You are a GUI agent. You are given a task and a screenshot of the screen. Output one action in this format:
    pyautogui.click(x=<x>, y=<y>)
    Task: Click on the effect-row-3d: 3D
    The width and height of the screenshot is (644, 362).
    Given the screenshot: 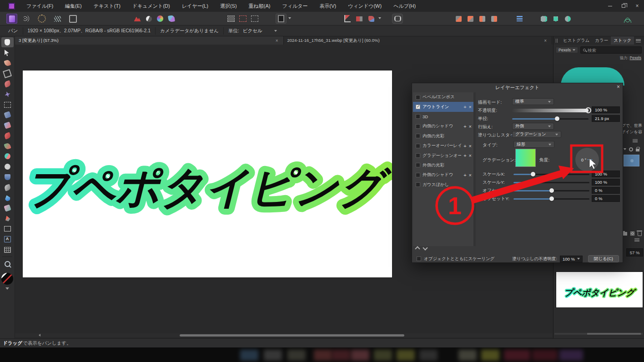 What is the action you would take?
    pyautogui.click(x=443, y=116)
    